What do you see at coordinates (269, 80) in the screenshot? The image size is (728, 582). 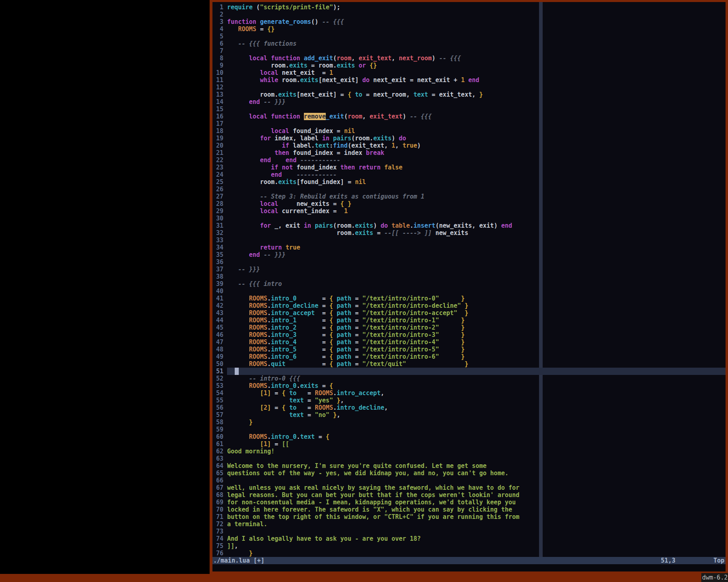 I see `code-segment: while` at bounding box center [269, 80].